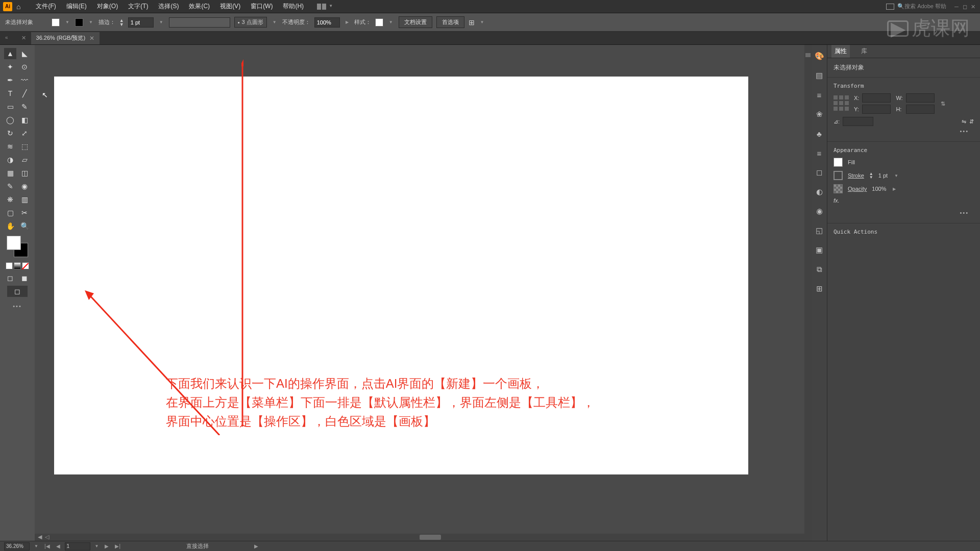  What do you see at coordinates (819, 172) in the screenshot?
I see `transform-panel-icon: ◻` at bounding box center [819, 172].